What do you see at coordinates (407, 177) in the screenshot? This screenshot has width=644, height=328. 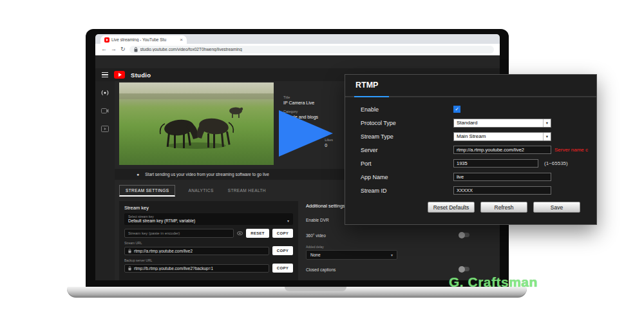 I see `app-name-label: App Name` at bounding box center [407, 177].